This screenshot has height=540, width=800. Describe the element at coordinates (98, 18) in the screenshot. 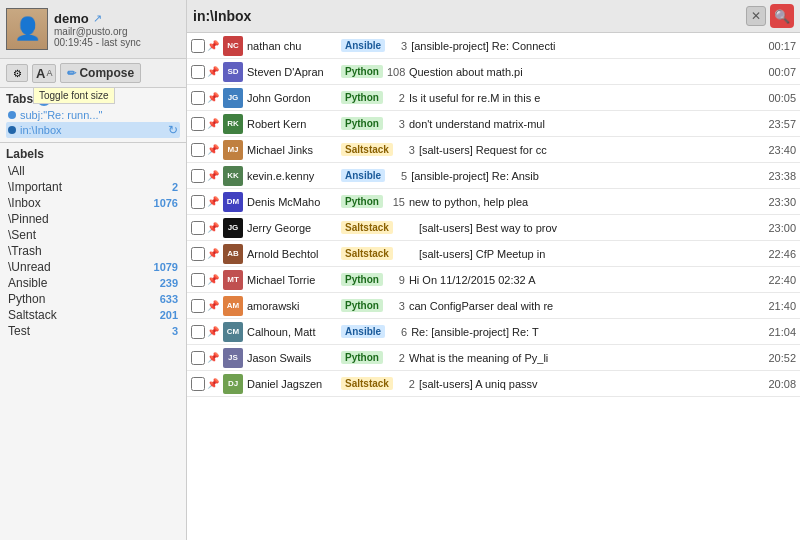

I see `profile-arrow-icon: ↗` at that location.